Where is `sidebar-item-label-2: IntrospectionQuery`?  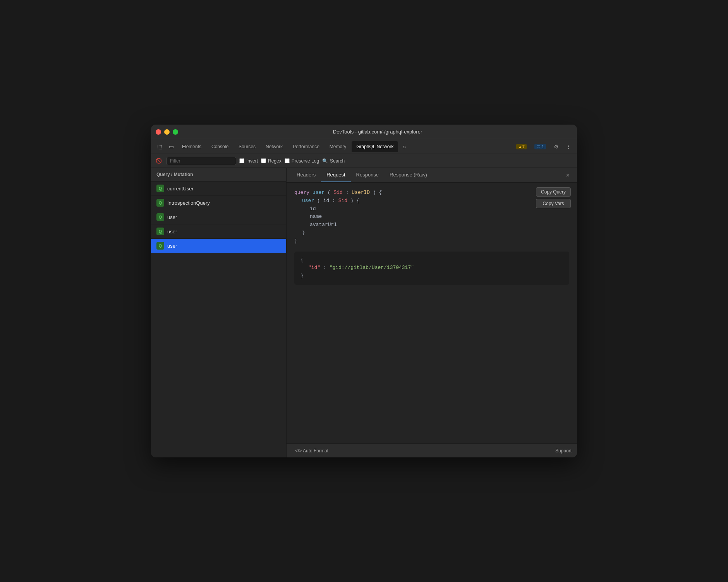
sidebar-item-label-2: IntrospectionQuery is located at coordinates (189, 203).